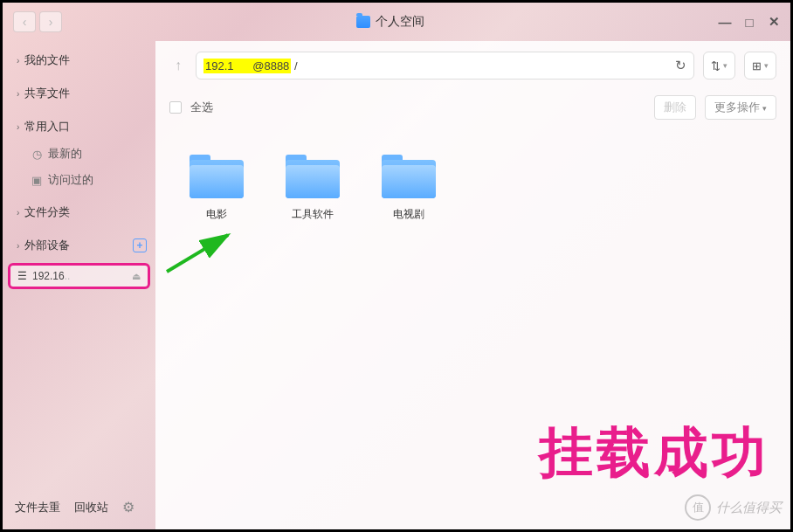 This screenshot has width=793, height=532. What do you see at coordinates (749, 22) in the screenshot?
I see `maximize-button: □` at bounding box center [749, 22].